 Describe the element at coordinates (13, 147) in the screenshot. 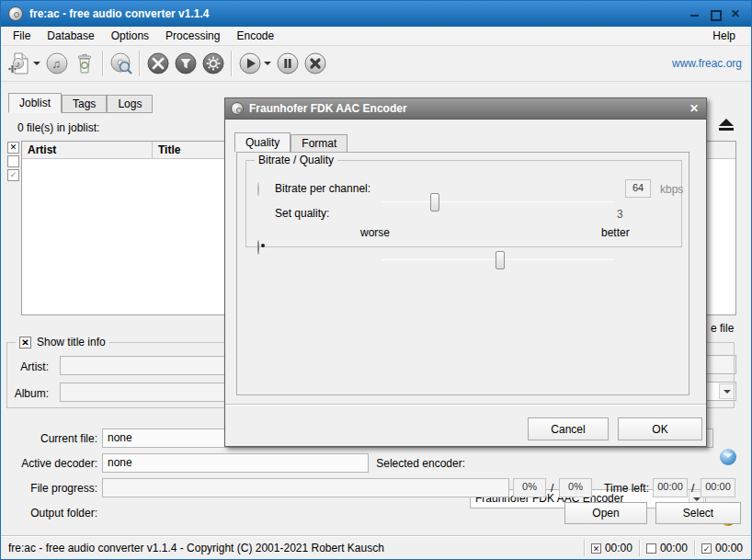

I see `select-all-button: ✕` at that location.